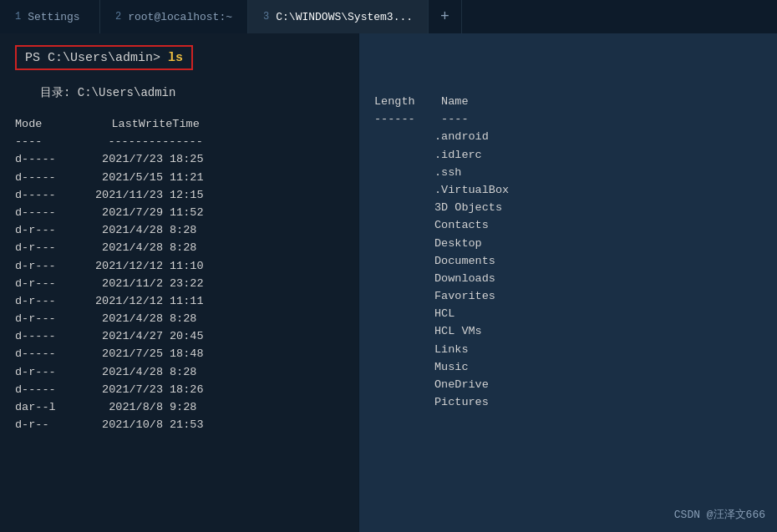  Describe the element at coordinates (344, 17) in the screenshot. I see `tab-3-label: C:\WINDOWS\System3...` at that location.